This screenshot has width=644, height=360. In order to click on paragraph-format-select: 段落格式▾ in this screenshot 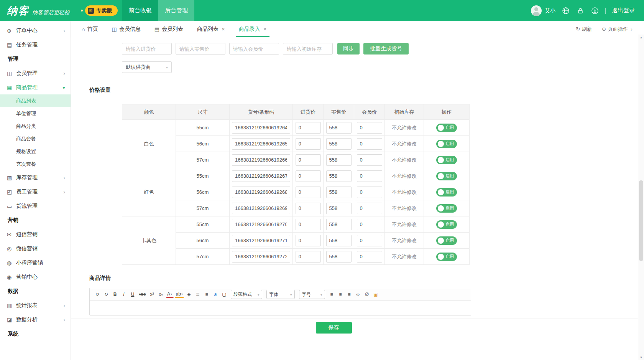, I will do `click(246, 294)`.